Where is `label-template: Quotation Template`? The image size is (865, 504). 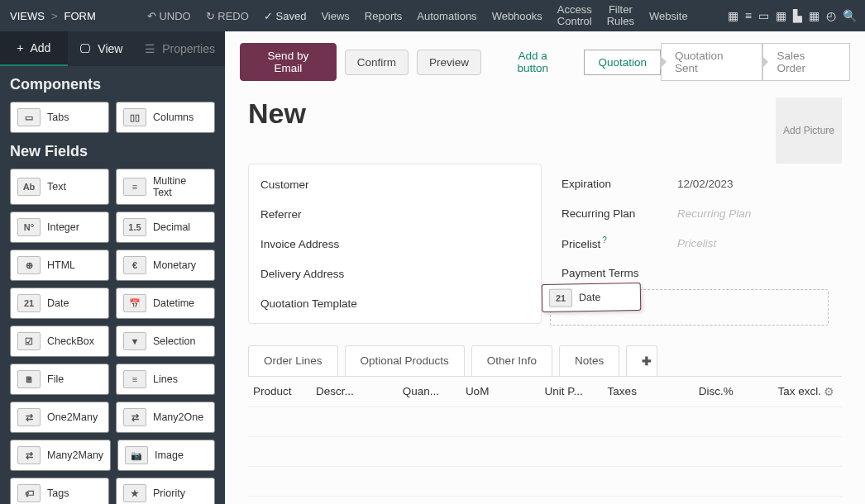
label-template: Quotation Template is located at coordinates (318, 304).